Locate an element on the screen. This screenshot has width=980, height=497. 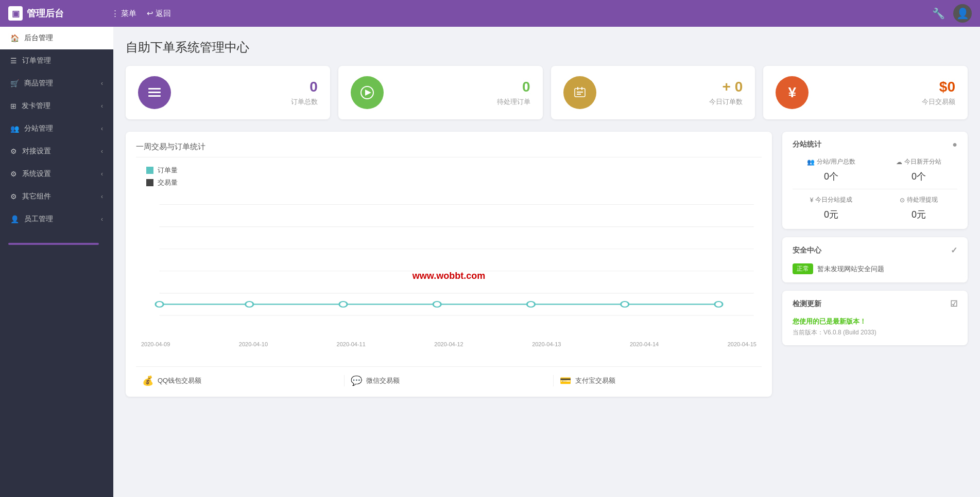
substation-total-value: 0个 is located at coordinates (831, 176).